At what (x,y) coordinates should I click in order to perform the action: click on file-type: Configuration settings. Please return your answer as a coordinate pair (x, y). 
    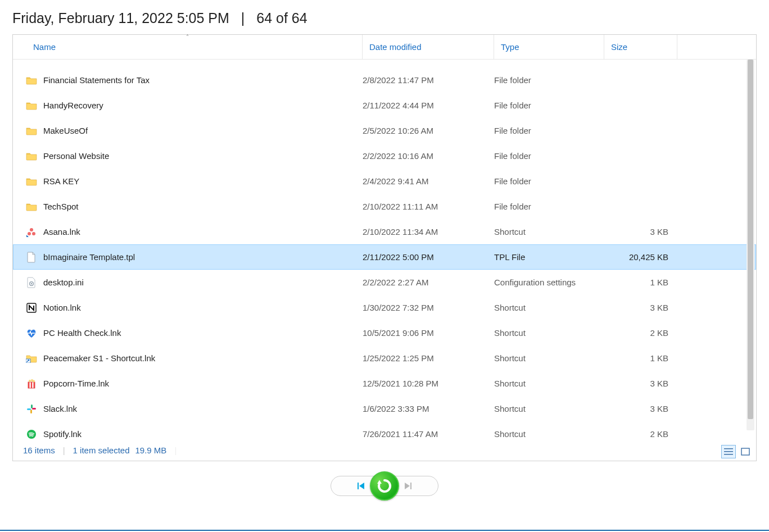
    Looking at the image, I should click on (549, 282).